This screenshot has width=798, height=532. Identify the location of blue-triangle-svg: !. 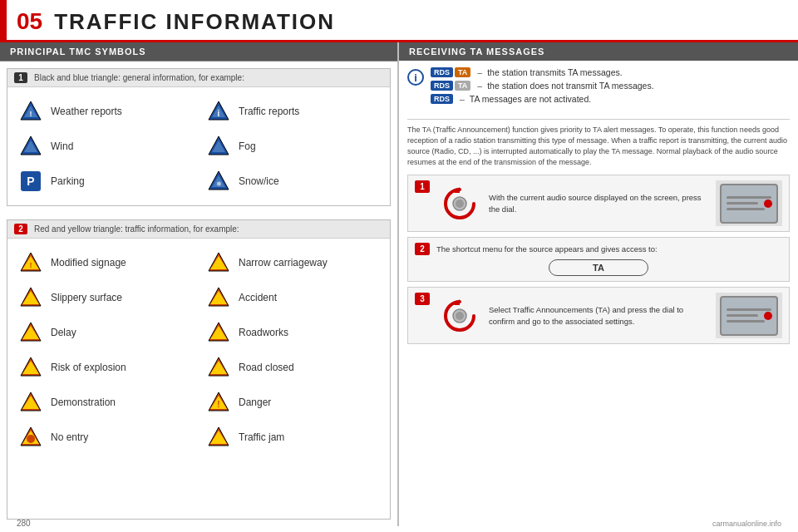
(31, 111).